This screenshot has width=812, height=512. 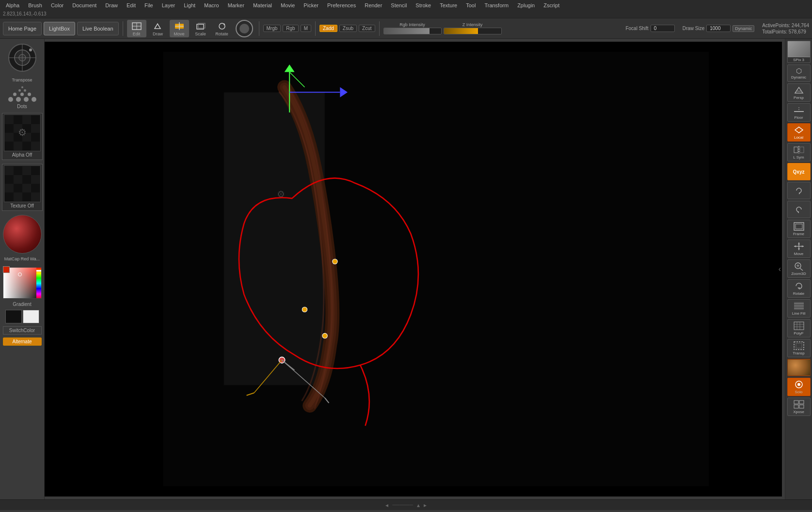 I want to click on zsub-btn: Zsub, so click(x=348, y=28).